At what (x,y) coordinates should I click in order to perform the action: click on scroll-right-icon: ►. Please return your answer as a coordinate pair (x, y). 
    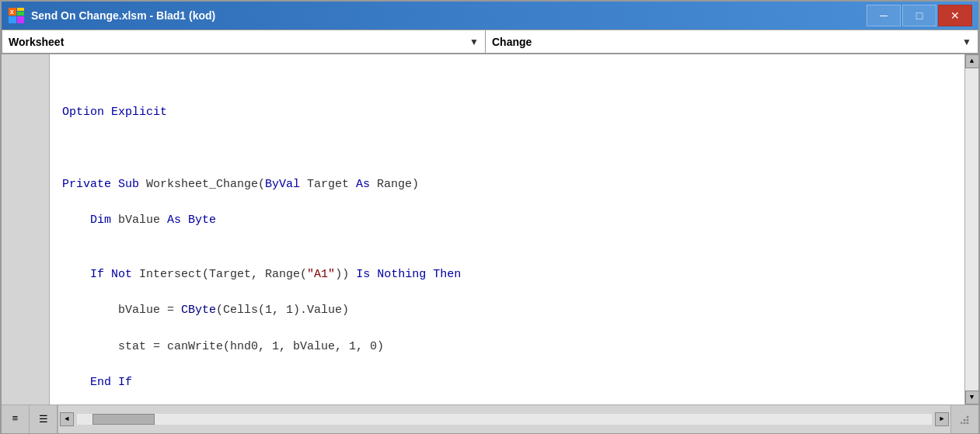
    Looking at the image, I should click on (942, 419).